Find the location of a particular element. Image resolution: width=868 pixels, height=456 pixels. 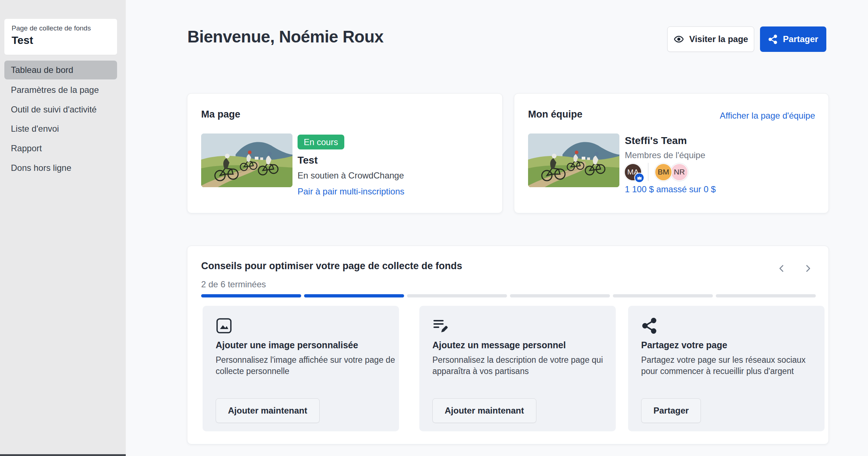

tip-description: Partagez votre page sur les réseaux soci… is located at coordinates (731, 366).